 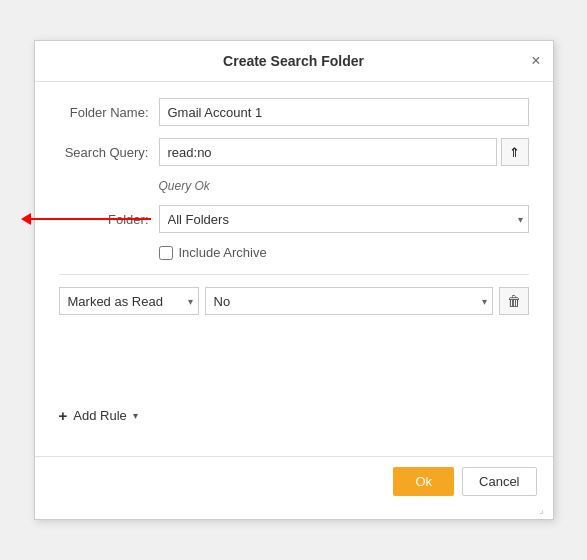 I want to click on search-query-label: Search Query:, so click(x=109, y=152).